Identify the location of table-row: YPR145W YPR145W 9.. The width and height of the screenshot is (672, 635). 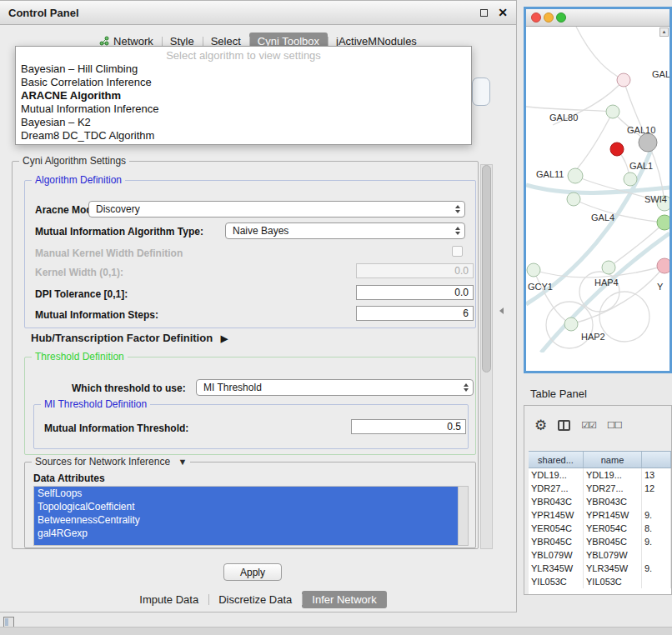
(600, 515).